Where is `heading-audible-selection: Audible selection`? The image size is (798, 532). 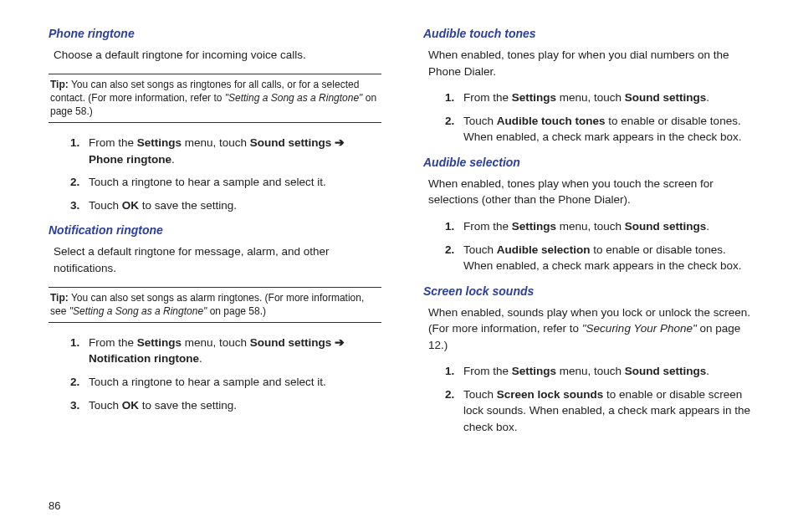
heading-audible-selection: Audible selection is located at coordinates (590, 162).